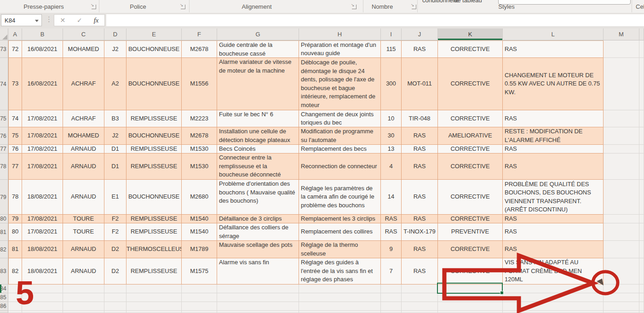  Describe the element at coordinates (391, 250) in the screenshot. I see `cell: 9` at that location.